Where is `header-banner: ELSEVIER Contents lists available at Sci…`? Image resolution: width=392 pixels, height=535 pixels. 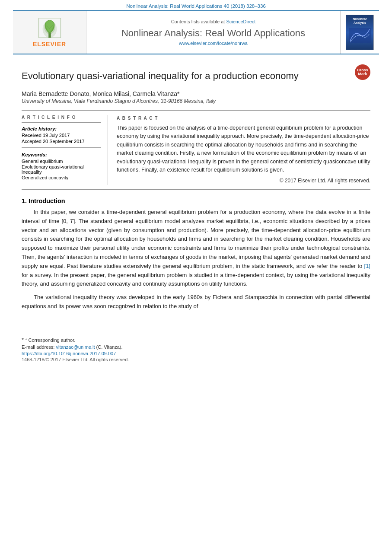
header-banner: ELSEVIER Contents lists available at Sci… is located at coordinates (196, 32).